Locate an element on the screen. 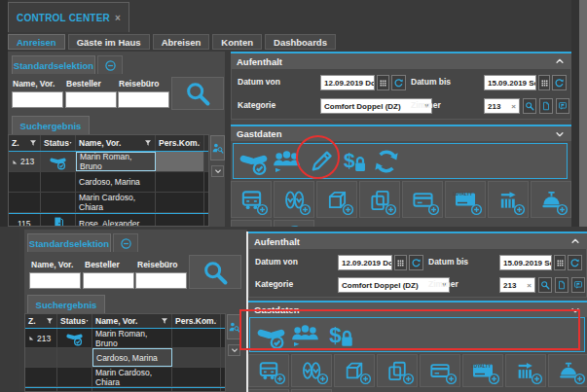 The height and width of the screenshot is (392, 587). scroll-down-button is located at coordinates (218, 171).